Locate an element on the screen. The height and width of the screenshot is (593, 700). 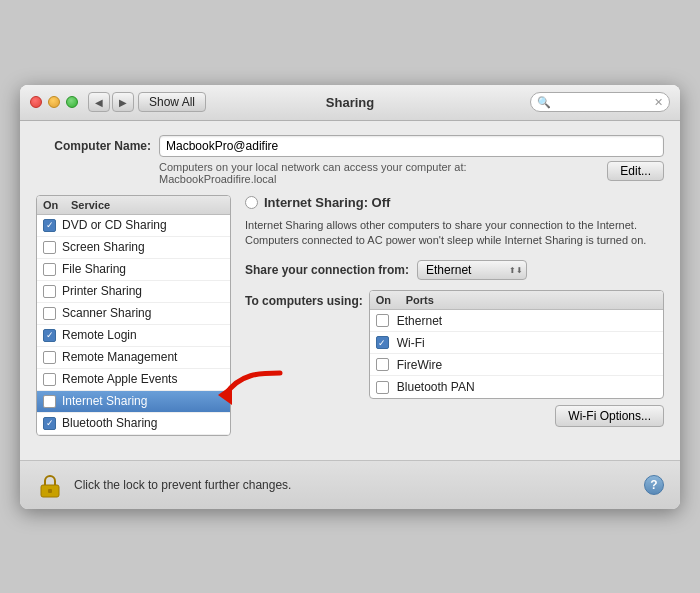
footer-text: Click the lock to prevent further change… is located at coordinates (359, 485).